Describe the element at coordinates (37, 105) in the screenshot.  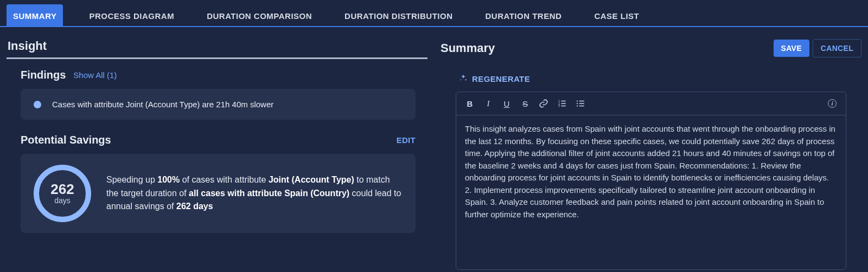
I see `finding-status-dot-icon` at that location.